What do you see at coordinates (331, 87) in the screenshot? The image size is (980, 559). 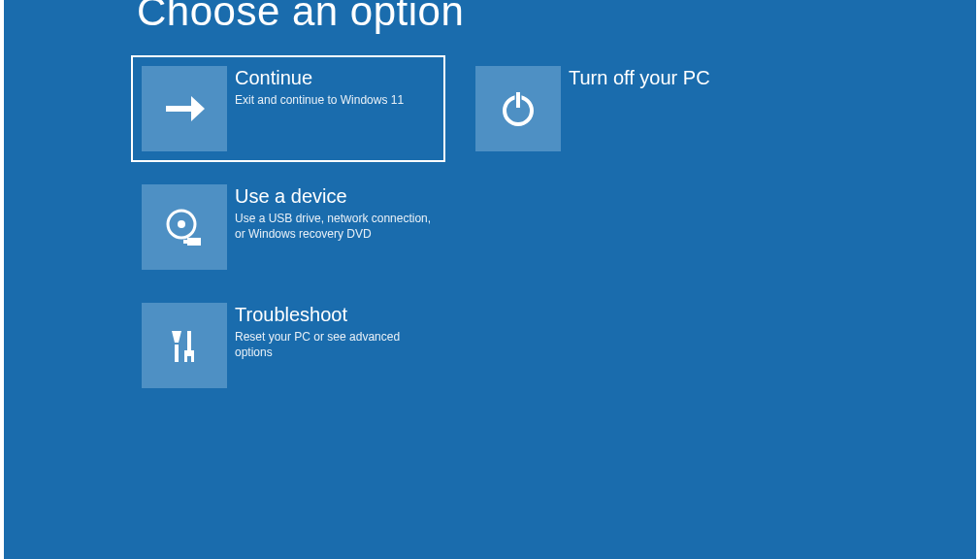 I see `continue-text: Continue Exit and continue to Windows 11` at bounding box center [331, 87].